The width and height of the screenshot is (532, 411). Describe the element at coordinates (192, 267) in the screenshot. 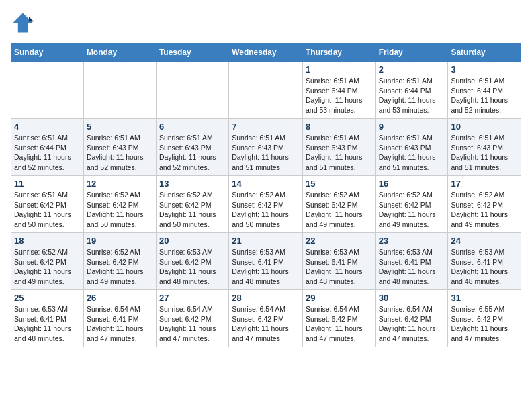

I see `day-details: Sunrise: 6:53 AM Sunset: 6:42 PM Dayligh…` at that location.